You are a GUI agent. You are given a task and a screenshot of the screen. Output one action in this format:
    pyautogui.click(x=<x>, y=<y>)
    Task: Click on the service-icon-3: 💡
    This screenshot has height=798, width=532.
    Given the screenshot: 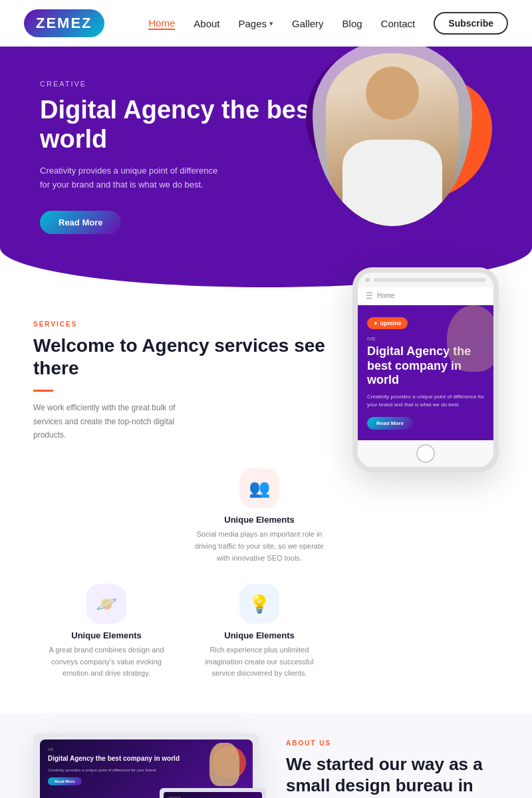 What is the action you would take?
    pyautogui.click(x=259, y=604)
    